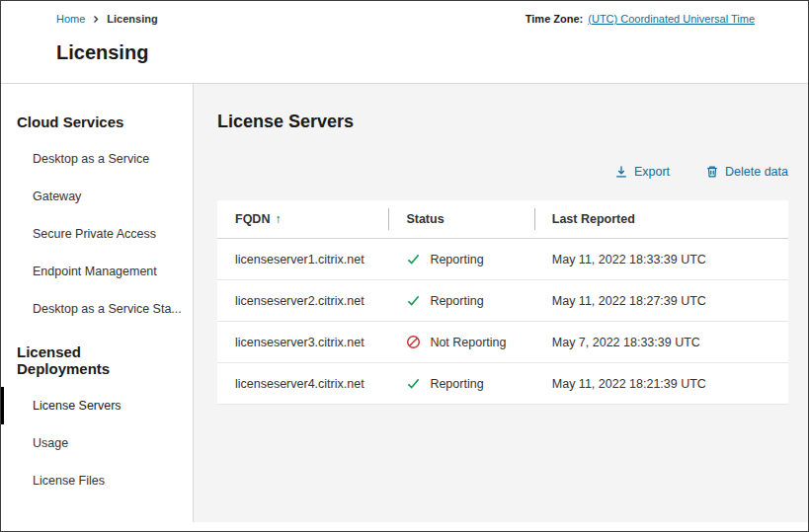 The image size is (809, 532). I want to click on column-label: Last Reported, so click(594, 219).